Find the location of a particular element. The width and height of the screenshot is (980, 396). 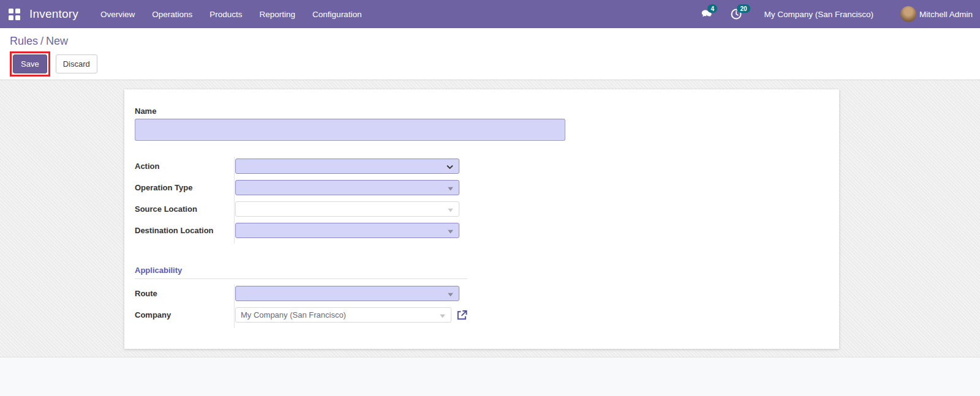

operation-type-select is located at coordinates (347, 187).